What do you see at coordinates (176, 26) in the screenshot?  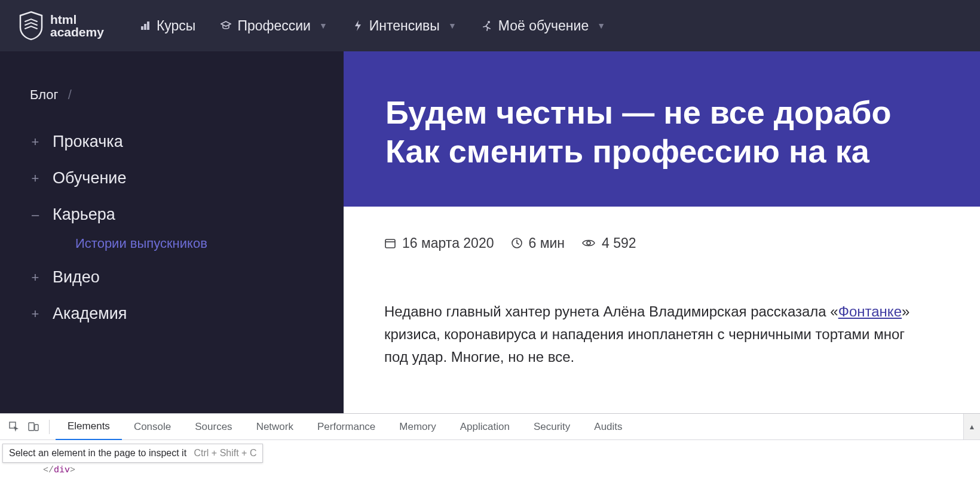 I see `nav-label: Курсы` at bounding box center [176, 26].